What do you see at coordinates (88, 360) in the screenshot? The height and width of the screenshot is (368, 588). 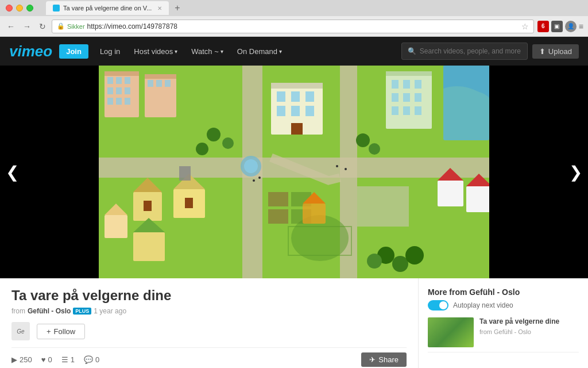 I see `comment-icon: 💬` at bounding box center [88, 360].